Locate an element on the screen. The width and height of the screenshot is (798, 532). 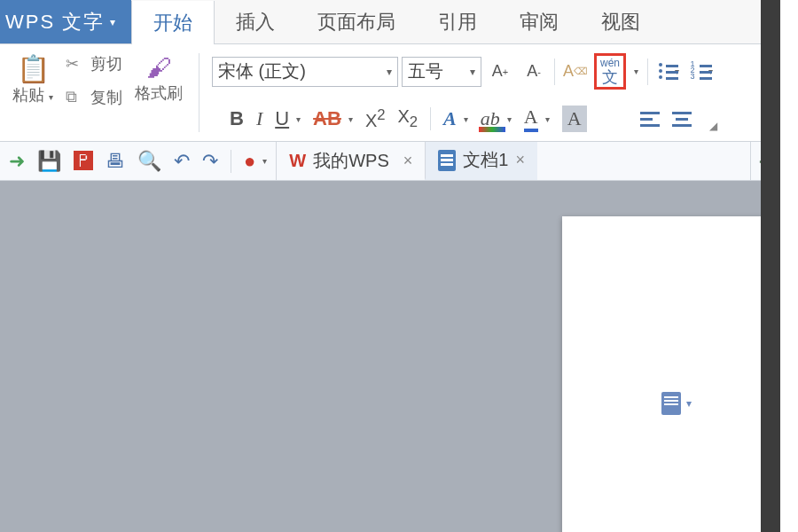
underline-button: U is located at coordinates (282, 119).